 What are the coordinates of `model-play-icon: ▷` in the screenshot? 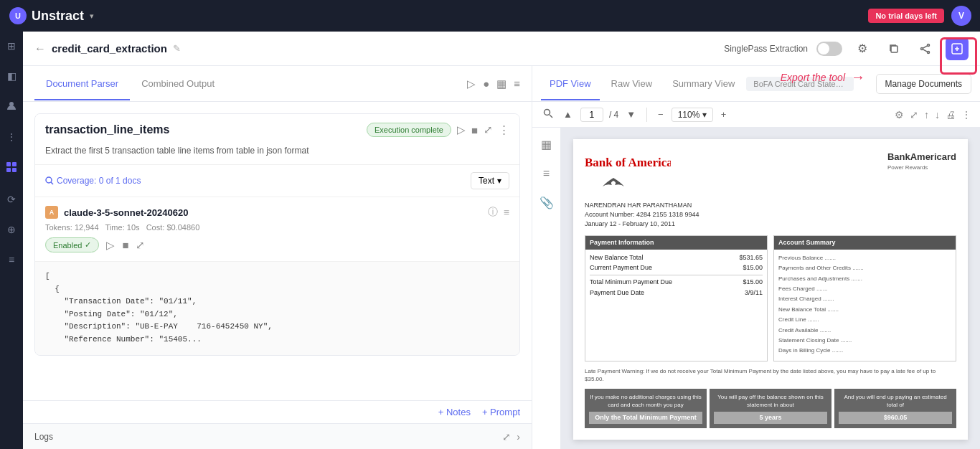 It's located at (110, 245).